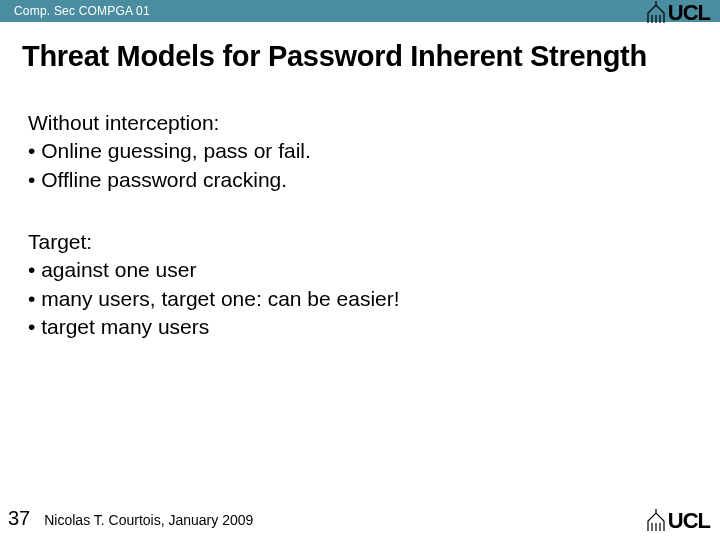  Describe the element at coordinates (148, 520) in the screenshot. I see `author-line: Nicolas T. Courtois, January 2009` at that location.